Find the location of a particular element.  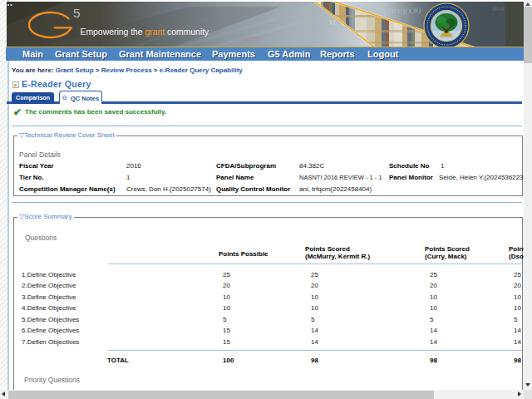

svg-text: 5 is located at coordinates (76, 13).